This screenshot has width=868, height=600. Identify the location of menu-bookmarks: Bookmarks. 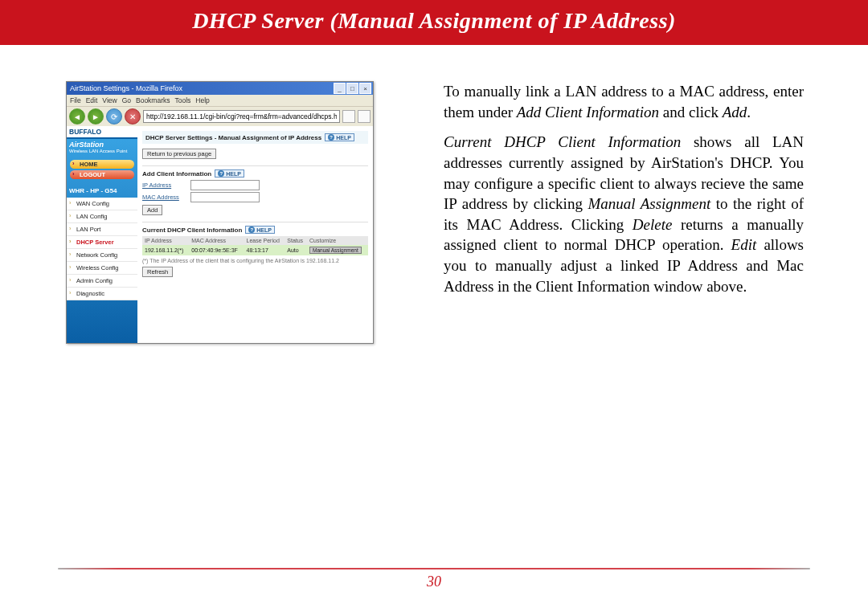
(153, 100).